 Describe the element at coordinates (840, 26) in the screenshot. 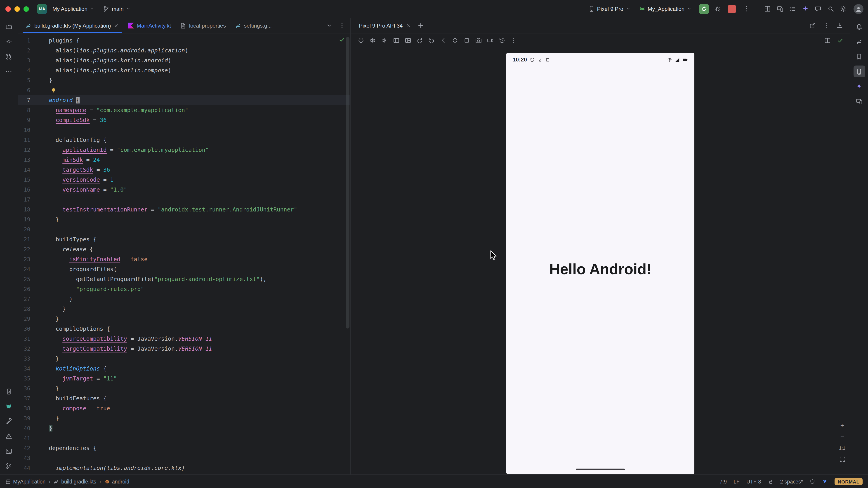

I see `hide-panel-icon` at that location.